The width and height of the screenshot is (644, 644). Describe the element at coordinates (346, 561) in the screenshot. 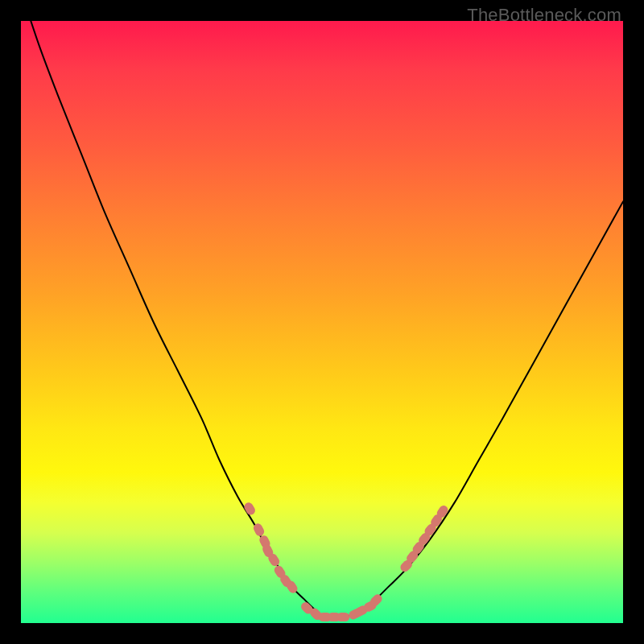

I see `marker-group` at that location.